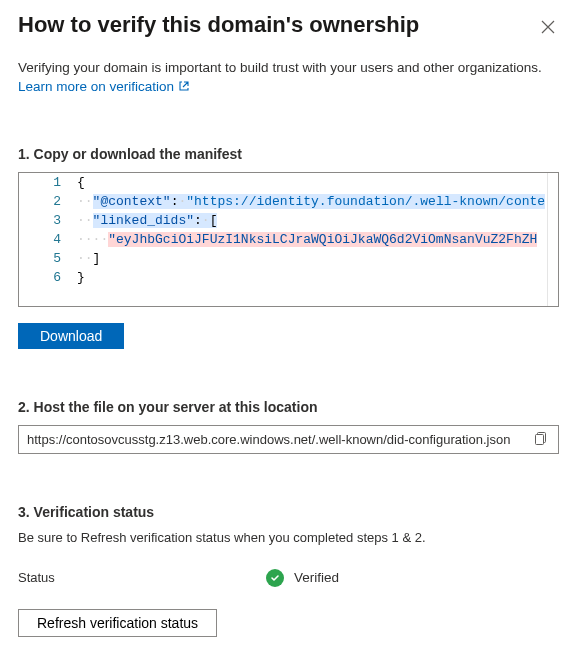 Image resolution: width=577 pixels, height=649 pixels. I want to click on line-number: 2, so click(48, 202).